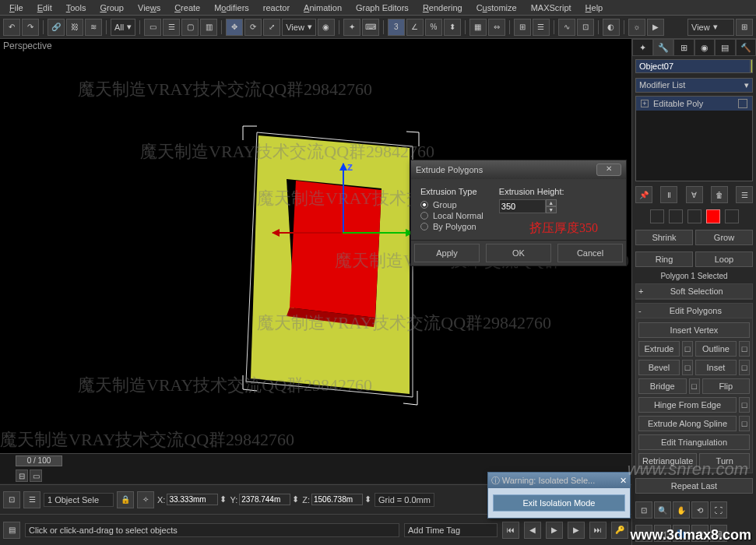 The height and width of the screenshot is (545, 756). Describe the element at coordinates (232, 8) in the screenshot. I see `menu-modifiers: Modifiers` at that location.